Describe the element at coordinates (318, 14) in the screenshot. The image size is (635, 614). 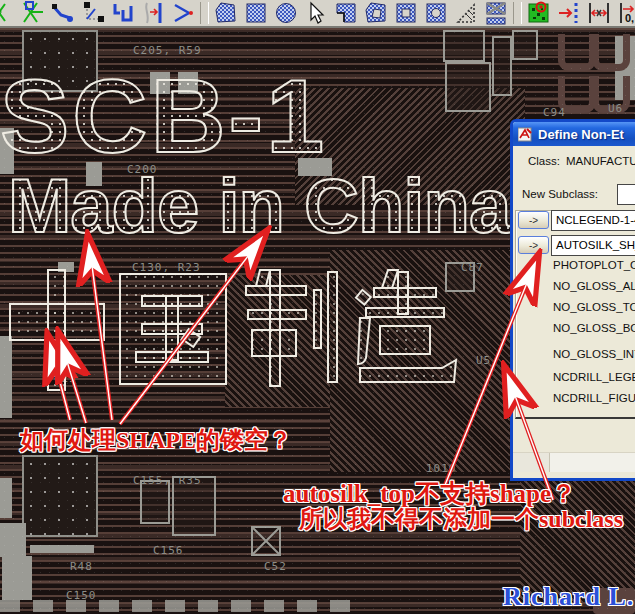
I see `toolbar: 0,` at that location.